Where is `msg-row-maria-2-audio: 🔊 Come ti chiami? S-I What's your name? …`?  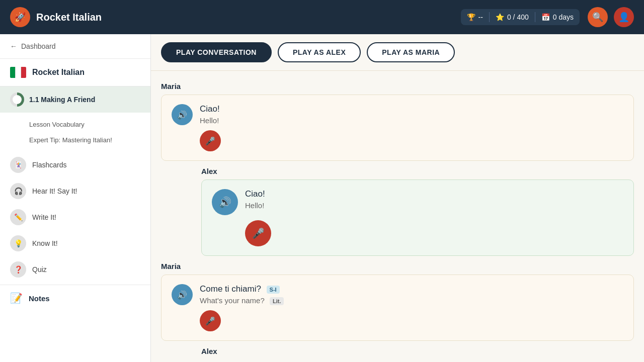 msg-row-maria-2-audio: 🔊 Come ti chiami? S-I What's your name? … is located at coordinates (397, 295).